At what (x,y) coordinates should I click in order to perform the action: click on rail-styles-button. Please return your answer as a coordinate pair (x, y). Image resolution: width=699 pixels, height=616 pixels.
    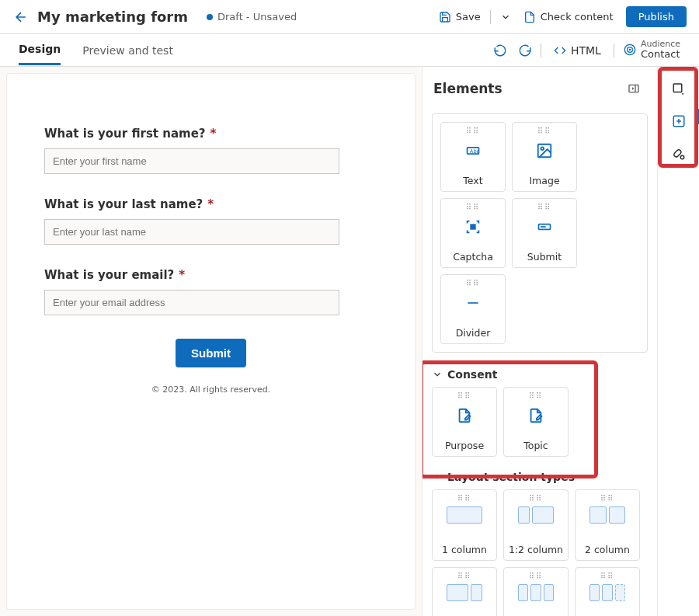
    Looking at the image, I should click on (679, 154).